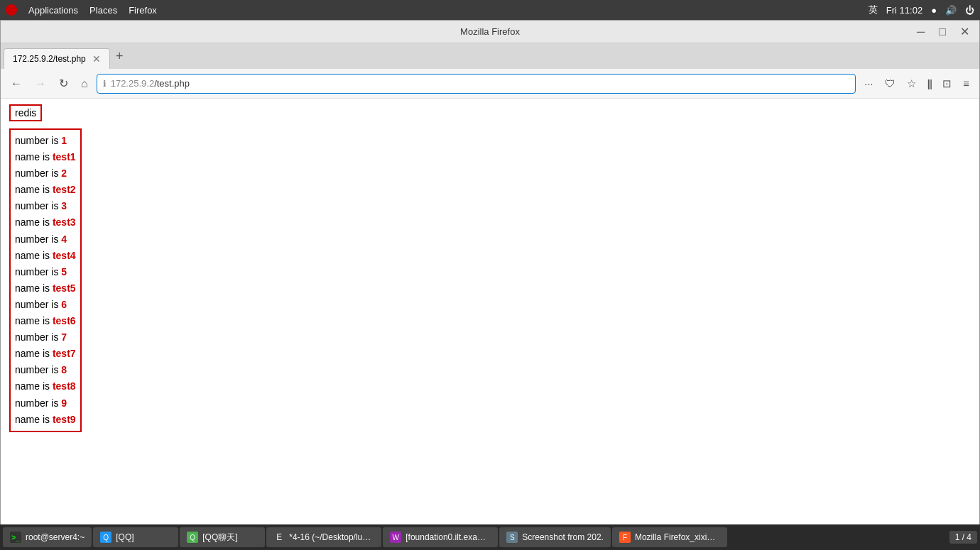 The width and height of the screenshot is (980, 550). Describe the element at coordinates (222, 537) in the screenshot. I see `taskbar-item-qqchat: Q[QQ聊天]` at that location.